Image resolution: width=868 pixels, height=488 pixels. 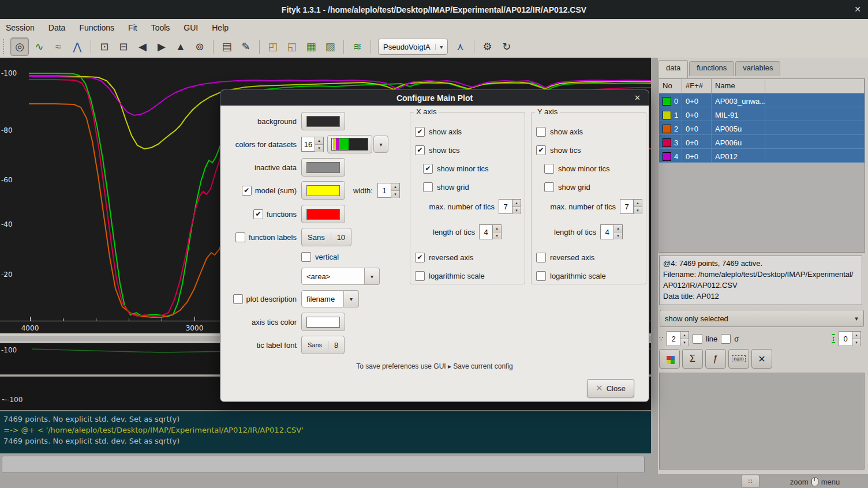 What do you see at coordinates (20, 28) in the screenshot?
I see `menu-item-session: Session` at bounding box center [20, 28].